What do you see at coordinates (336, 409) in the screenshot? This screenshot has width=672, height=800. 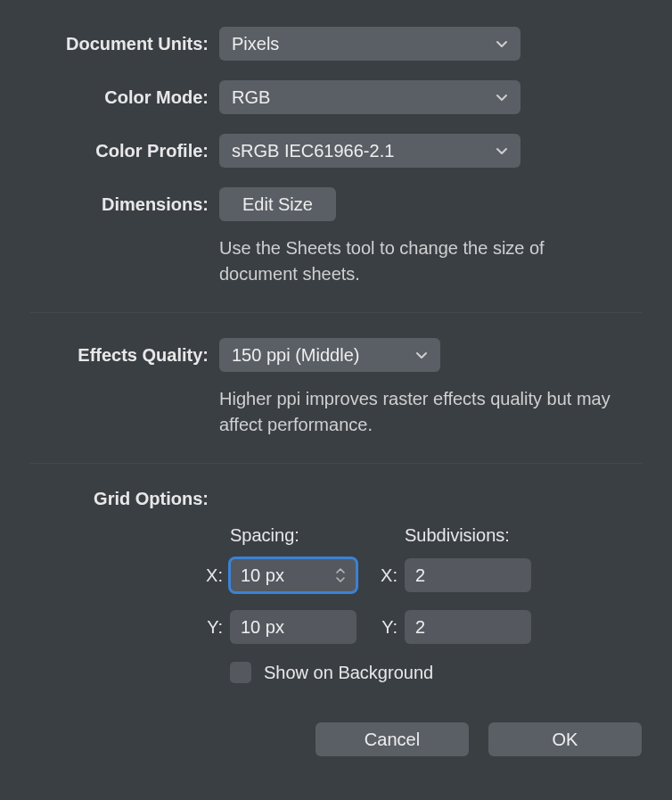 I see `effects-help-row: Higher ppi improves raster effects quali…` at bounding box center [336, 409].